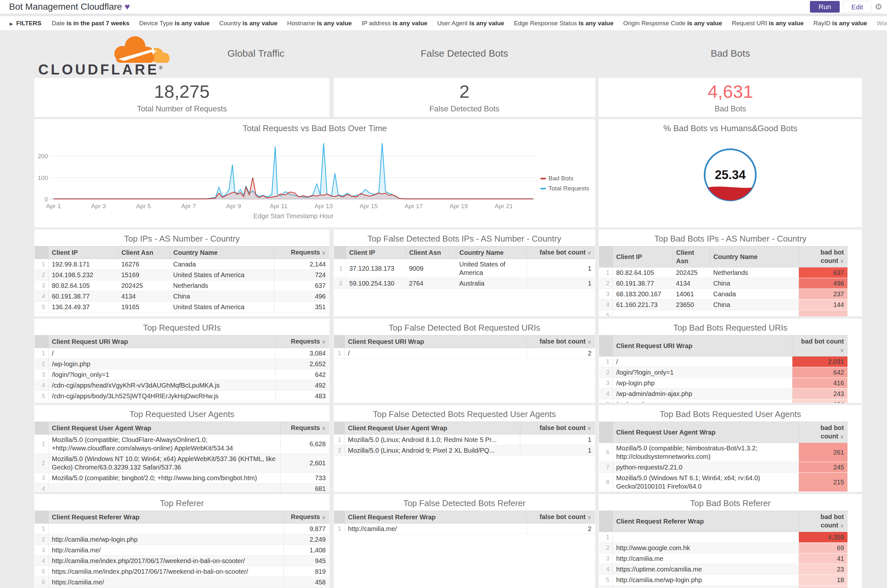  What do you see at coordinates (182, 386) in the screenshot?
I see `table-row: 4/cdn-cgi/apps/head/xVgyKhR-vV3dAUGhMqfB…` at bounding box center [182, 386].